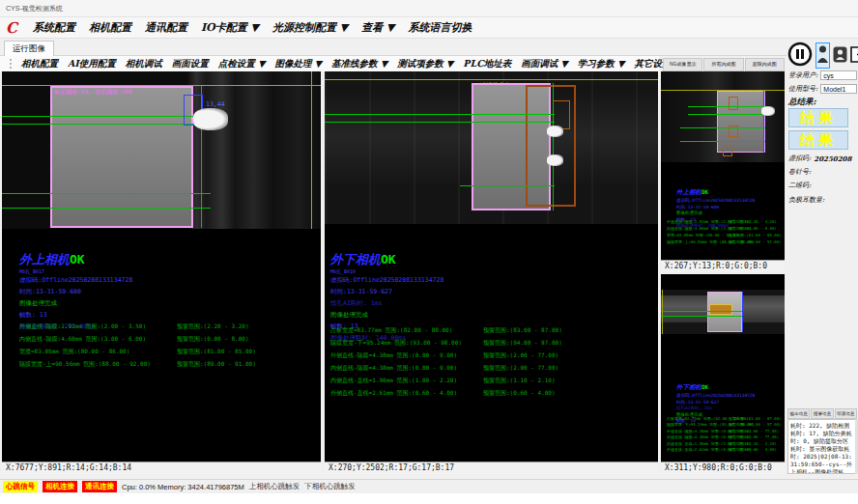 The width and height of the screenshot is (858, 504). What do you see at coordinates (822, 413) in the screenshot?
I see `log-tabs: 输出信息报警信息错误信息` at bounding box center [822, 413].